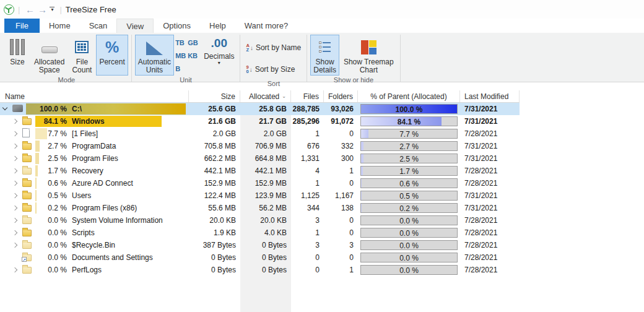 The height and width of the screenshot is (312, 644). I want to click on file-count-button: File Count, so click(82, 55).